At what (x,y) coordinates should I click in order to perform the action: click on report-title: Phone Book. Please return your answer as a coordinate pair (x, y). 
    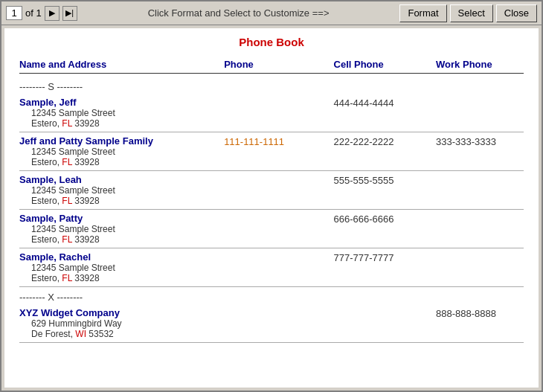
    Looking at the image, I should click on (272, 42).